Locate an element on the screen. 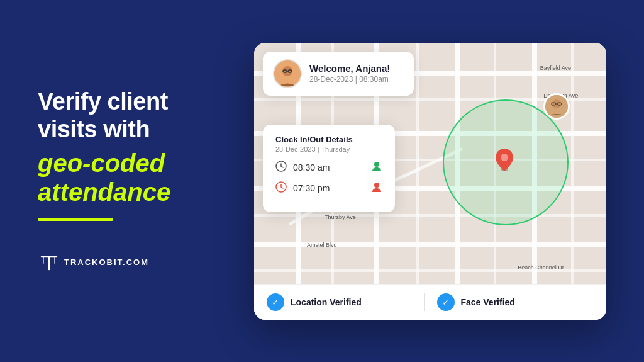  headline-line1: Verify client is located at coordinates (103, 101).